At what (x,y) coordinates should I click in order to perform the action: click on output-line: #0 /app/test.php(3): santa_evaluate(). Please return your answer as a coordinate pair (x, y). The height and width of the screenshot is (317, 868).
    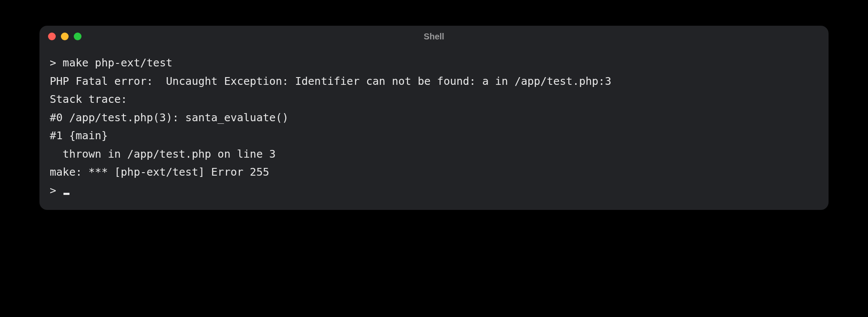
    Looking at the image, I should click on (169, 117).